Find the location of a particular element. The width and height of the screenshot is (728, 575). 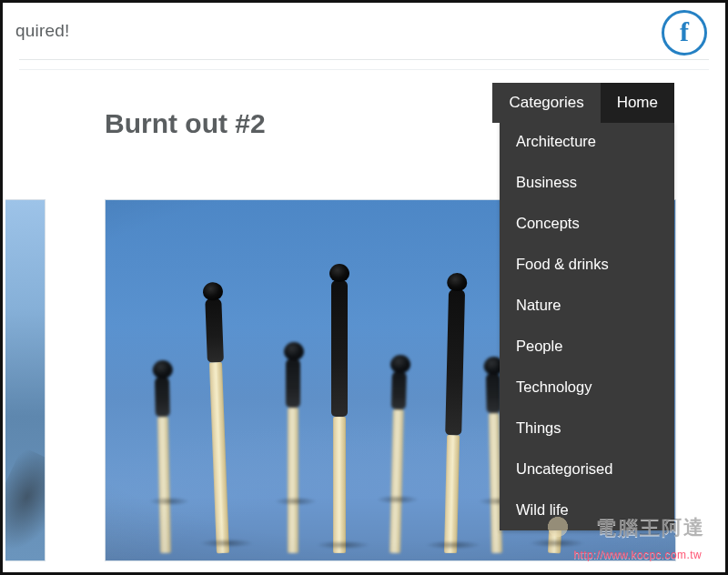

menu-item-business: Business is located at coordinates (587, 182).